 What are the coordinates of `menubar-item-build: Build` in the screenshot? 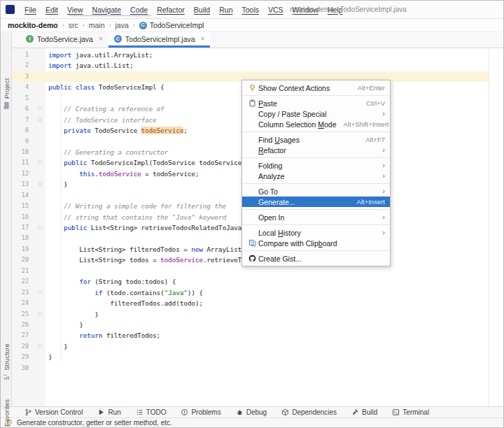 It's located at (202, 10).